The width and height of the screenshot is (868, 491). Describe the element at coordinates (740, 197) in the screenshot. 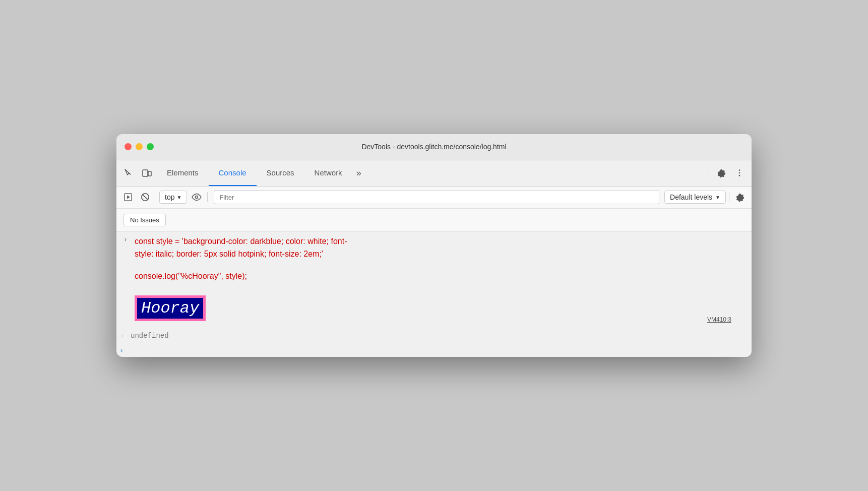

I see `console-settings-icon` at that location.